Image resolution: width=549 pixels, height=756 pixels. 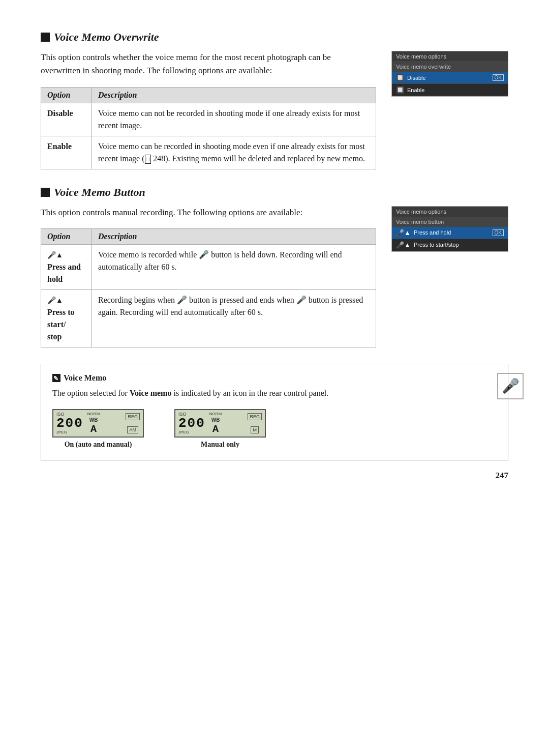 What do you see at coordinates (148, 160) in the screenshot?
I see `ref-box: □` at bounding box center [148, 160].